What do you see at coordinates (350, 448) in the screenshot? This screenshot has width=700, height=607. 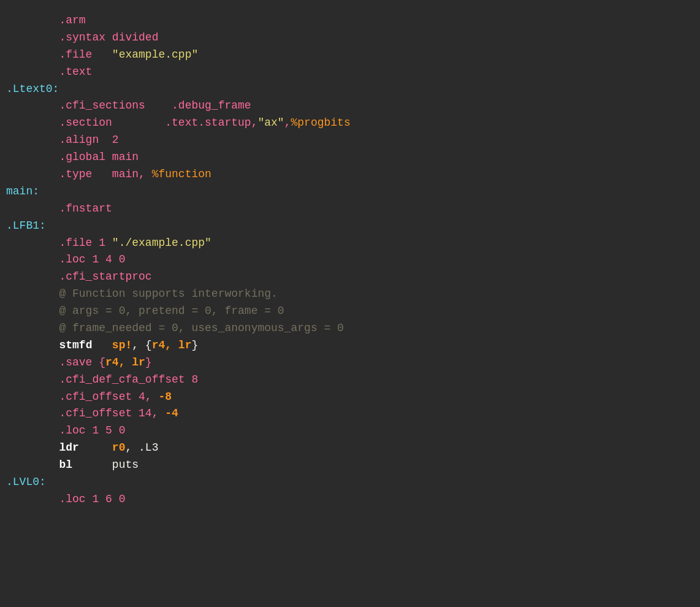 I see `code-line: ldr r0, .L3` at bounding box center [350, 448].